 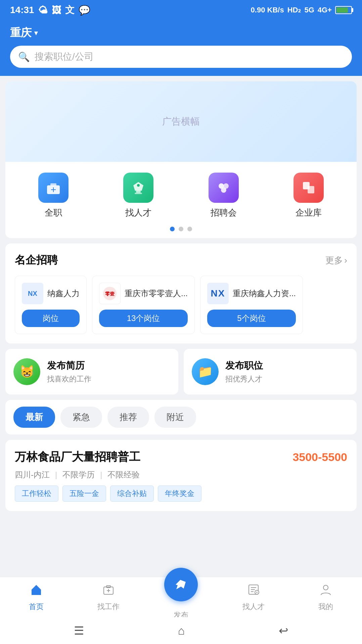 What do you see at coordinates (132, 494) in the screenshot?
I see `job-tag-2: 综合补贴` at bounding box center [132, 494].